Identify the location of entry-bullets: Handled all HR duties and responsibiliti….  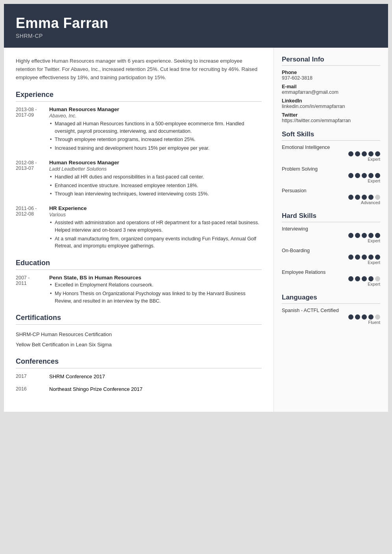
(155, 186).